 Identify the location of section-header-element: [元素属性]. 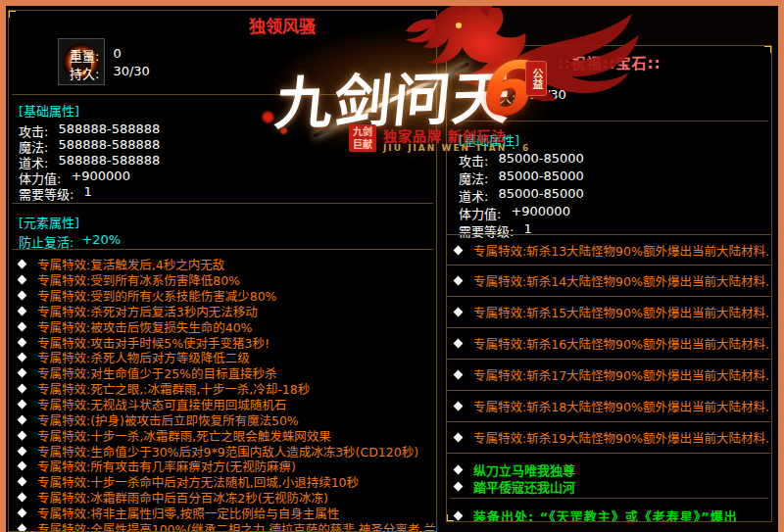
(49, 221).